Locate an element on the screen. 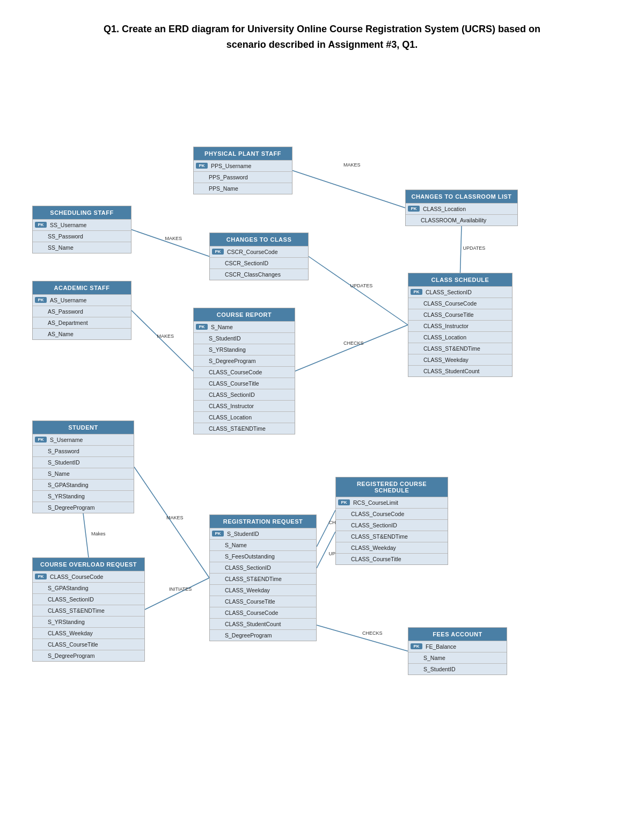  entity-registration-request: REGISTRATION REQUEST PK S_StudentID S_Na… is located at coordinates (263, 578).